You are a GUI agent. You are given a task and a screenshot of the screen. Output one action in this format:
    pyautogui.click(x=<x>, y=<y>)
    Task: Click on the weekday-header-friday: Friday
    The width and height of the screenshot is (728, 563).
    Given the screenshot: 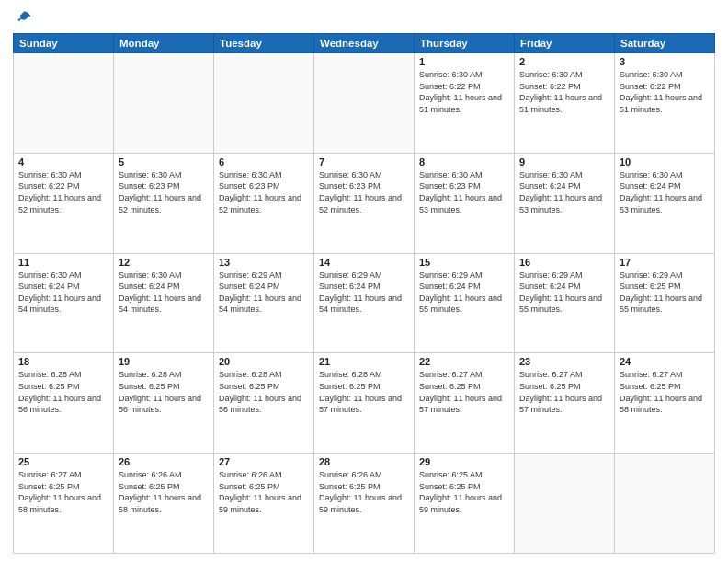 What is the action you would take?
    pyautogui.click(x=564, y=44)
    